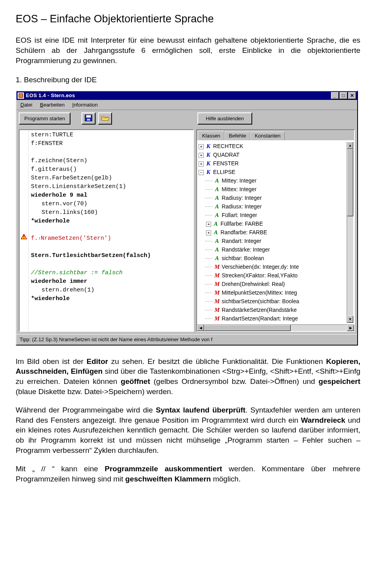 The image size is (376, 588). What do you see at coordinates (272, 155) in the screenshot?
I see `tree-row: +KQUADRAT` at bounding box center [272, 155].